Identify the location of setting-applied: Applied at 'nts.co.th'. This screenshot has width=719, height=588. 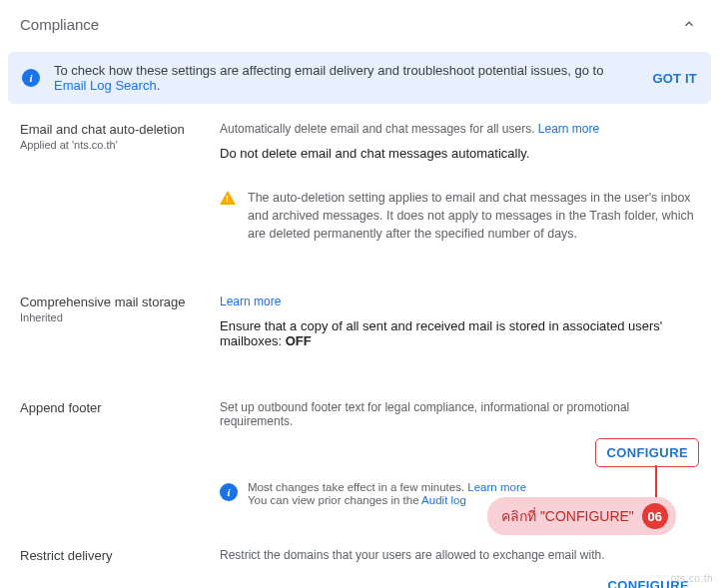
(115, 145).